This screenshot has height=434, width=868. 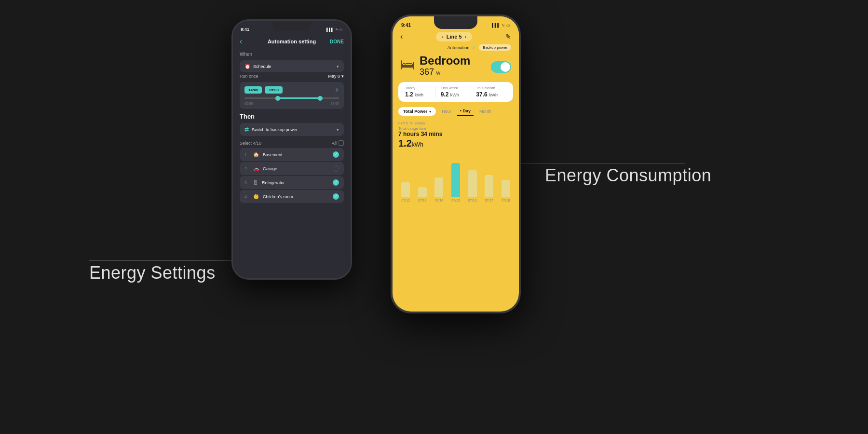 What do you see at coordinates (292, 116) in the screenshot?
I see `then-label: Then` at bounding box center [292, 116].